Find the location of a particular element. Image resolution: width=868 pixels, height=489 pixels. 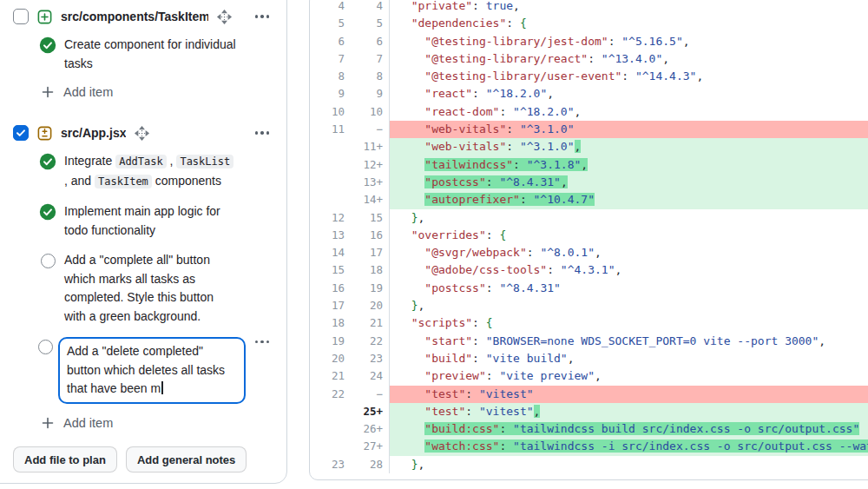

diff-row: 1518 "@adobe/css-tools": "^4.3.1", is located at coordinates (589, 270).